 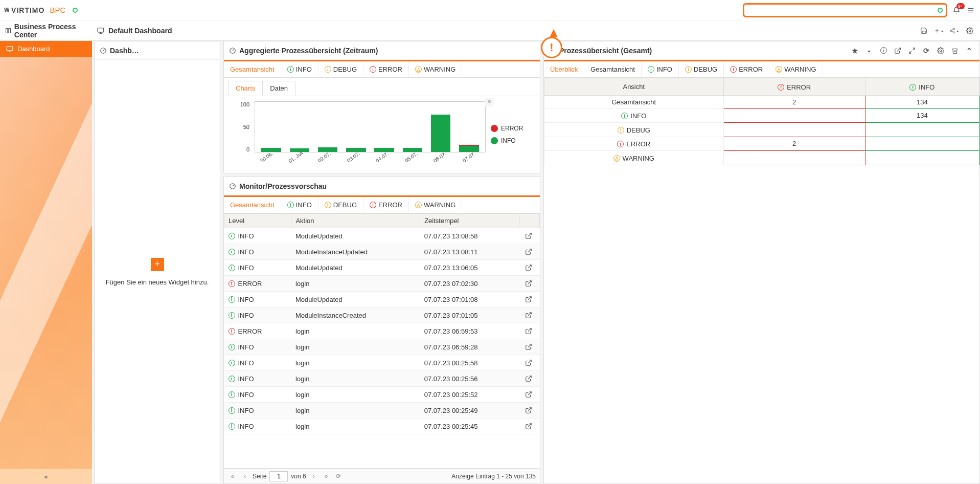 I want to click on add-button, so click(x=939, y=31).